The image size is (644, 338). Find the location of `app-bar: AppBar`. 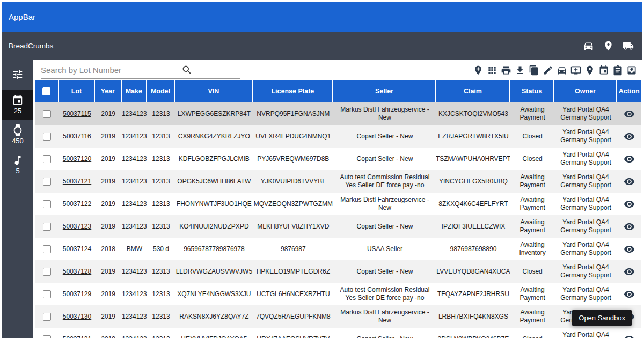

app-bar: AppBar is located at coordinates (322, 17).